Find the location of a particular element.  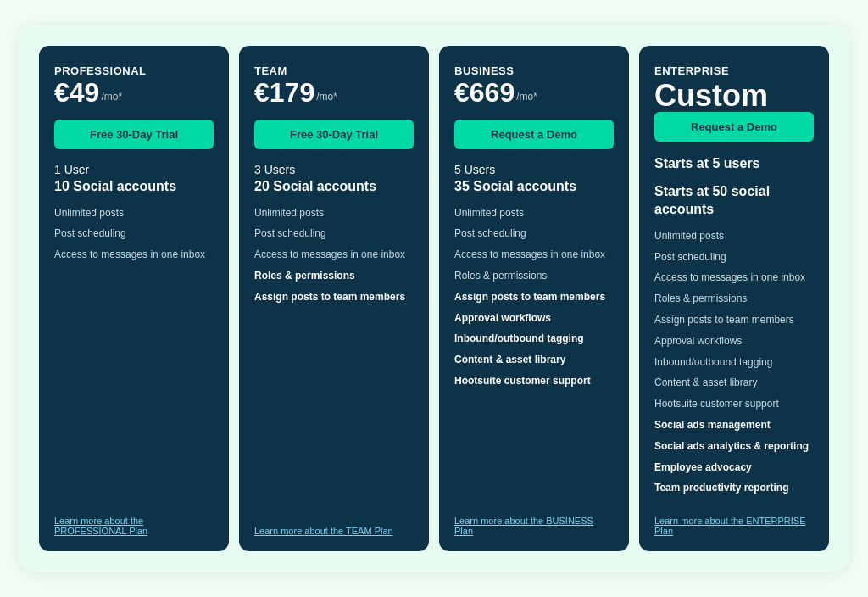

plan-accounts-professional: 10 Social accounts is located at coordinates (134, 187).